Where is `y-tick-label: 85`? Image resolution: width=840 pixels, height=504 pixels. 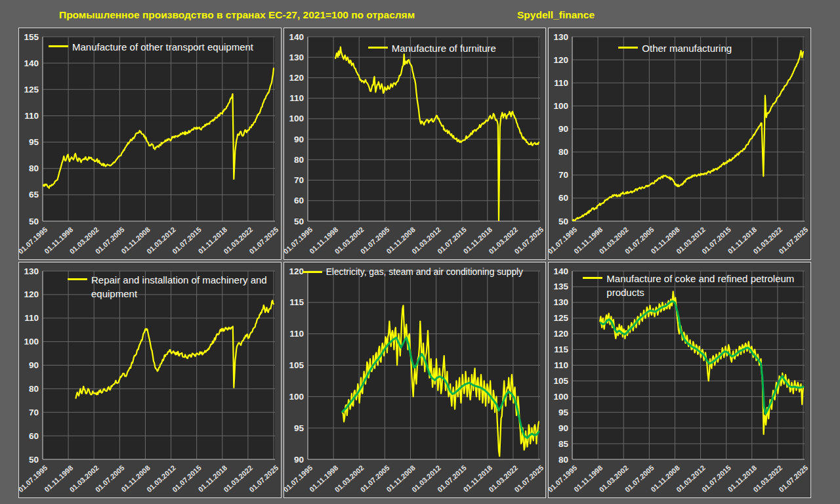
y-tick-label: 85 is located at coordinates (564, 444).